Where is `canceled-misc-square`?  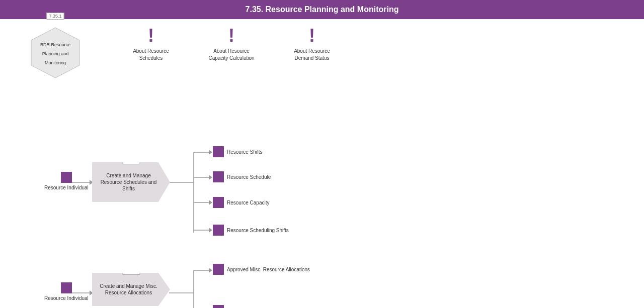 canceled-misc-square is located at coordinates (218, 306).